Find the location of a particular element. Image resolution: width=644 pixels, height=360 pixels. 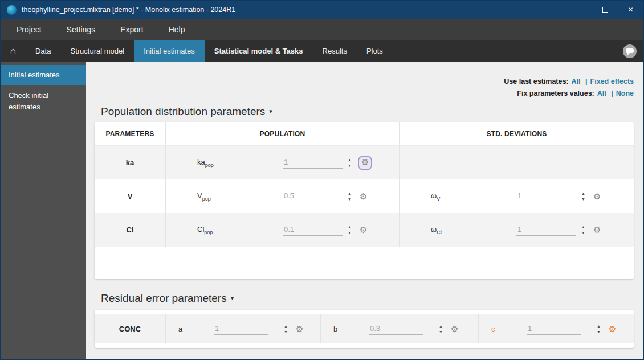

residual-section-title-text: Residual error parameters is located at coordinates (164, 298).